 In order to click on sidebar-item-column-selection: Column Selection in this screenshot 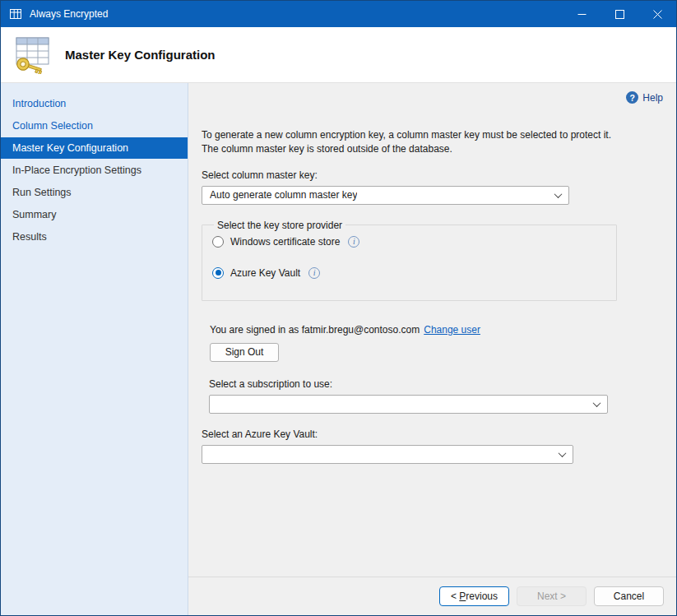, I will do `click(94, 126)`.